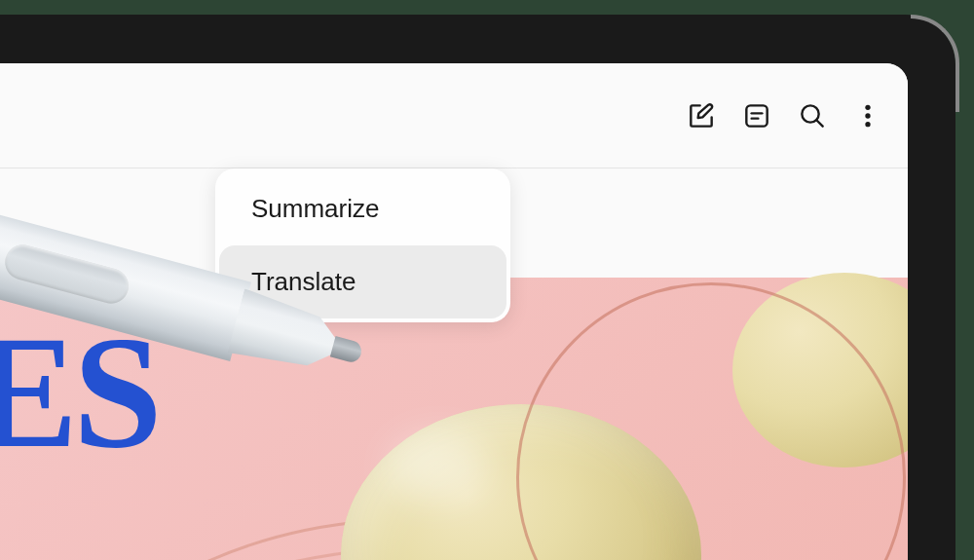 The height and width of the screenshot is (560, 974). What do you see at coordinates (812, 116) in the screenshot?
I see `search-icon` at bounding box center [812, 116].